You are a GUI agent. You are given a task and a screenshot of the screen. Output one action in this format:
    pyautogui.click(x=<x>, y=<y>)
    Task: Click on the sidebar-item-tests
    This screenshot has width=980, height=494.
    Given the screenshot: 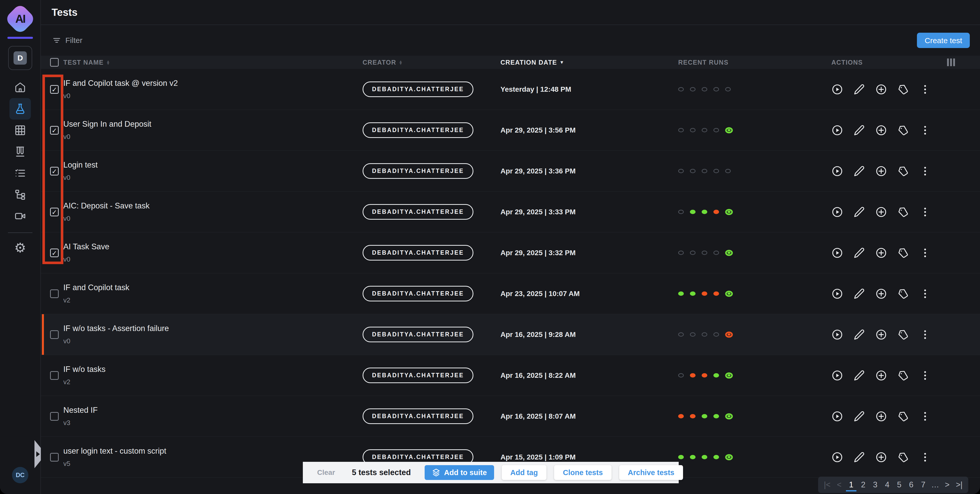 What is the action you would take?
    pyautogui.click(x=20, y=109)
    